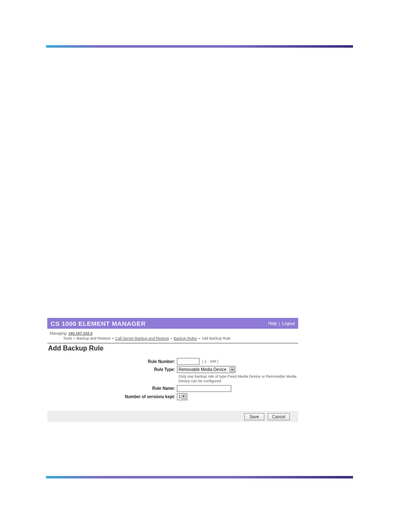 This screenshot has width=399, height=532. I want to click on bottom-divider, so click(200, 477).